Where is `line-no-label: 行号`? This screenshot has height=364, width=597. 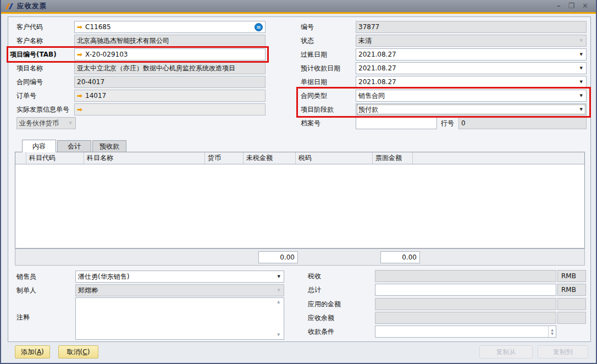
line-no-label: 行号 is located at coordinates (447, 123).